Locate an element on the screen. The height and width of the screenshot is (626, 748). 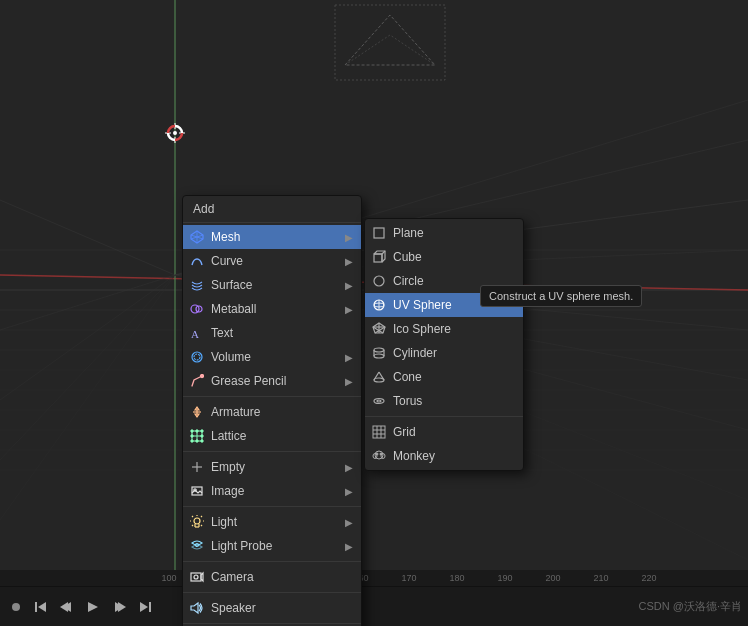
speaker-icon is located at coordinates (197, 608).